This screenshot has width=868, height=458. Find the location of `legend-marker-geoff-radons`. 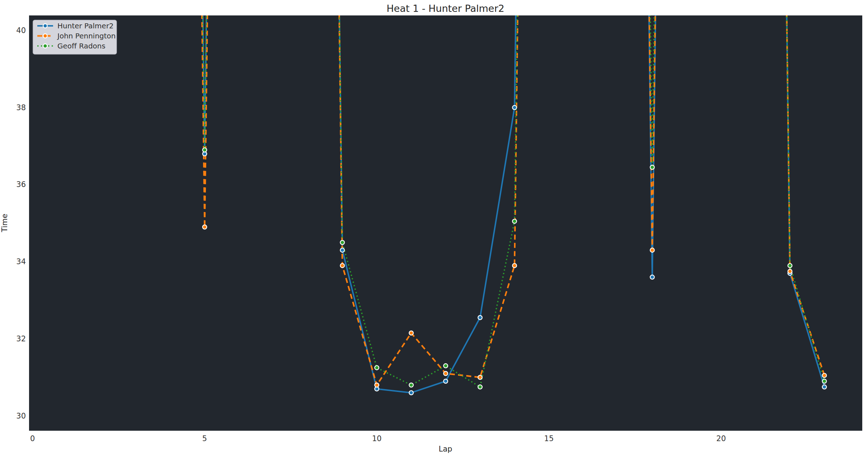

legend-marker-geoff-radons is located at coordinates (45, 46).